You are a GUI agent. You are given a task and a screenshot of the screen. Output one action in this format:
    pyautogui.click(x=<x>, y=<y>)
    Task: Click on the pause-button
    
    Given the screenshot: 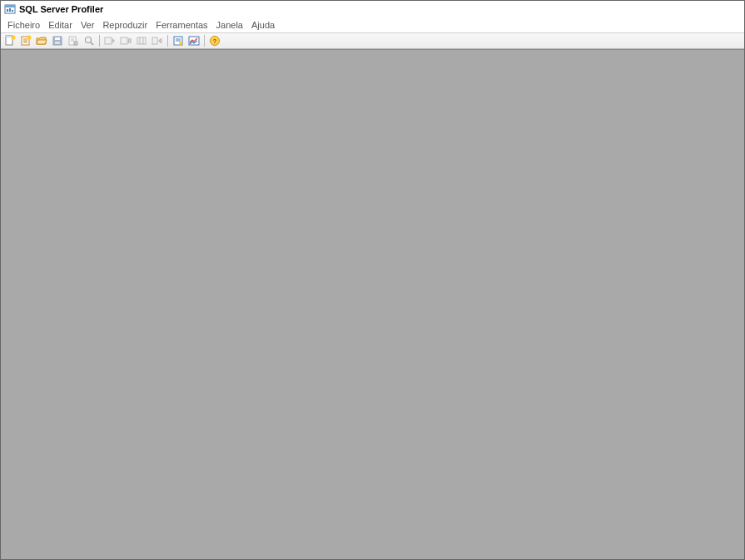 What is the action you would take?
    pyautogui.click(x=126, y=41)
    